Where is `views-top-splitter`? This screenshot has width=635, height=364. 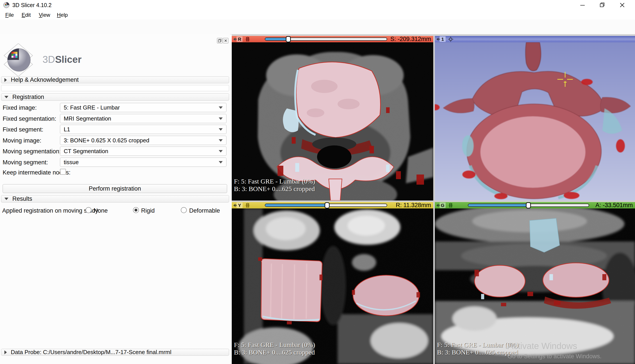
views-top-splitter is located at coordinates (433, 35).